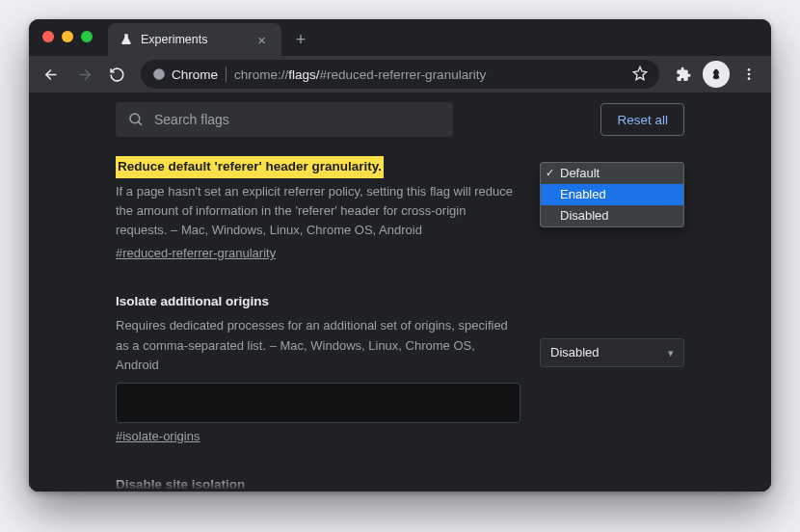  I want to click on tab-strip: Experiments × +, so click(400, 38).